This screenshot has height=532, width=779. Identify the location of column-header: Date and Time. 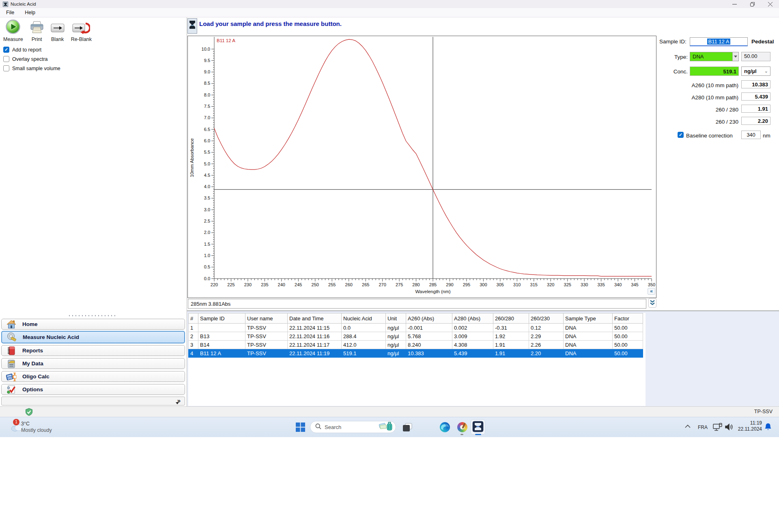
(315, 319).